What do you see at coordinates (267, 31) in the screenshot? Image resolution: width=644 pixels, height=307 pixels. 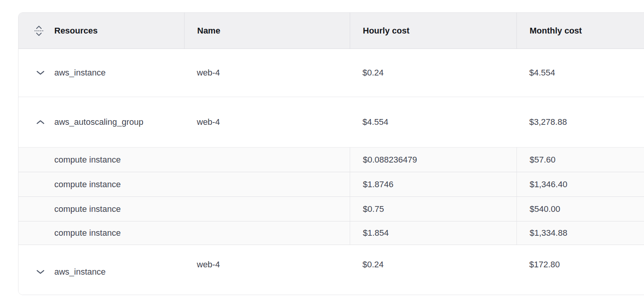 I see `column-header-name: Name` at bounding box center [267, 31].